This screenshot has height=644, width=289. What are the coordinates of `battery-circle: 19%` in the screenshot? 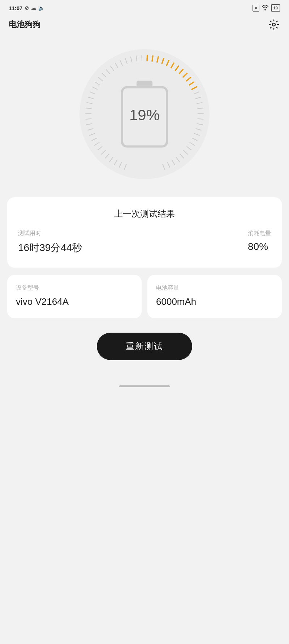 It's located at (144, 114).